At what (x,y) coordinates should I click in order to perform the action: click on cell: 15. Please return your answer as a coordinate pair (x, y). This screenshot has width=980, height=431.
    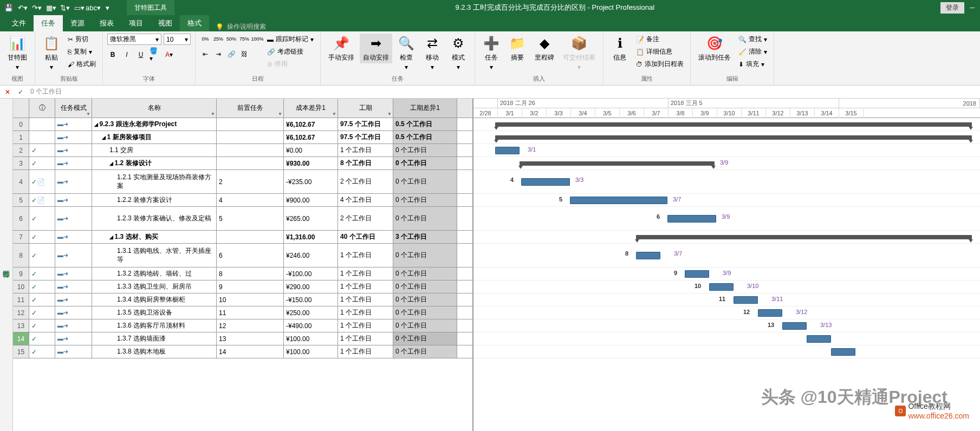
    Looking at the image, I should click on (21, 352).